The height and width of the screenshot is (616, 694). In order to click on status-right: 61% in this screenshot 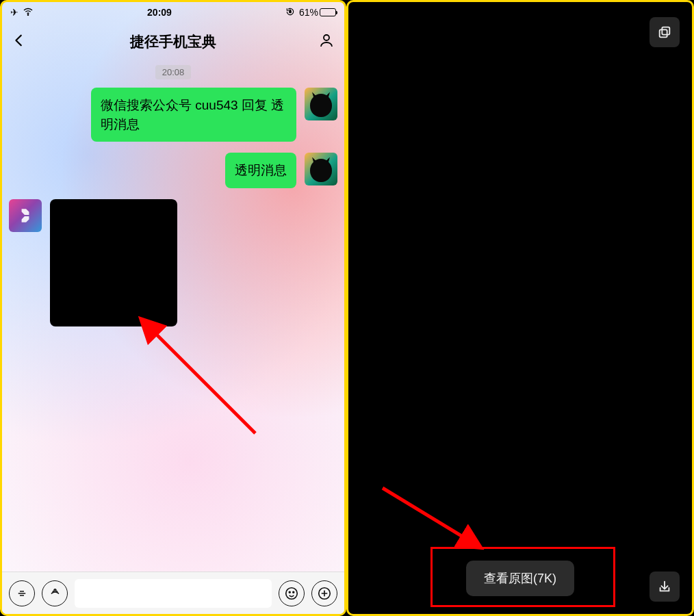, I will do `click(311, 12)`.